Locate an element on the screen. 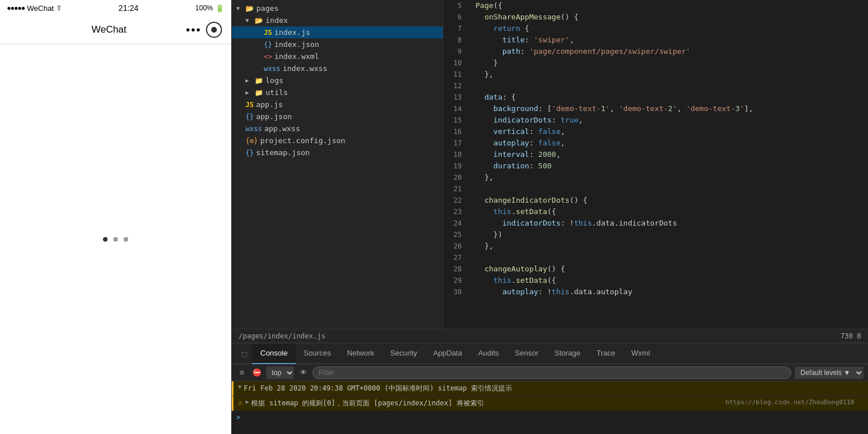 The height and width of the screenshot is (434, 868). tab-sources: Sources is located at coordinates (318, 354).